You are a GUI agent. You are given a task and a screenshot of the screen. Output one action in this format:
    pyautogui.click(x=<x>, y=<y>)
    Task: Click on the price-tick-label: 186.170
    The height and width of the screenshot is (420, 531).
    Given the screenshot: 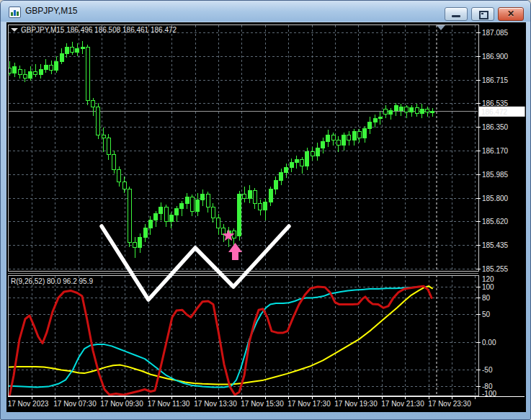 What is the action you would take?
    pyautogui.click(x=496, y=151)
    